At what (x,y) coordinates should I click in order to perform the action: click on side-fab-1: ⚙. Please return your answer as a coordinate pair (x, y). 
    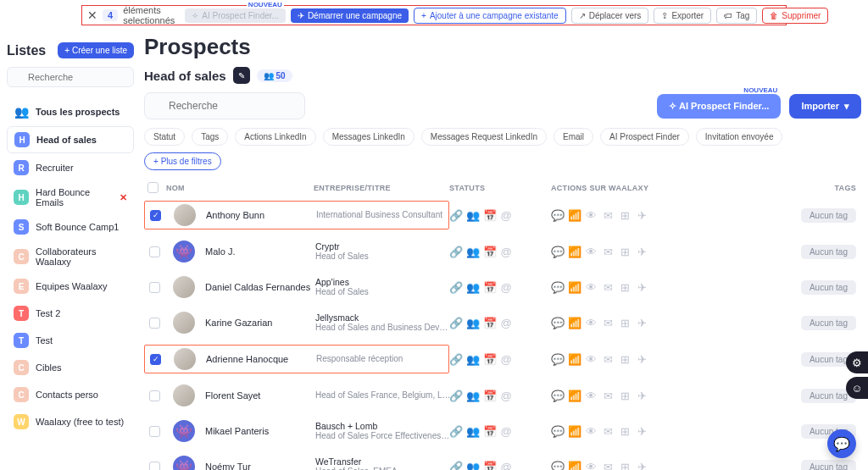
    Looking at the image, I should click on (857, 362).